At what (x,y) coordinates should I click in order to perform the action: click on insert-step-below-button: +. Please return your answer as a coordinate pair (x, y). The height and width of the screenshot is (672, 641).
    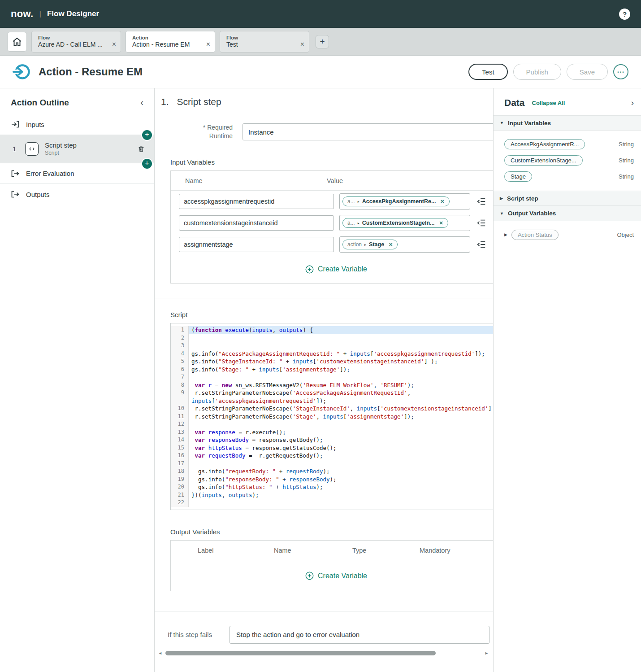
    Looking at the image, I should click on (147, 164).